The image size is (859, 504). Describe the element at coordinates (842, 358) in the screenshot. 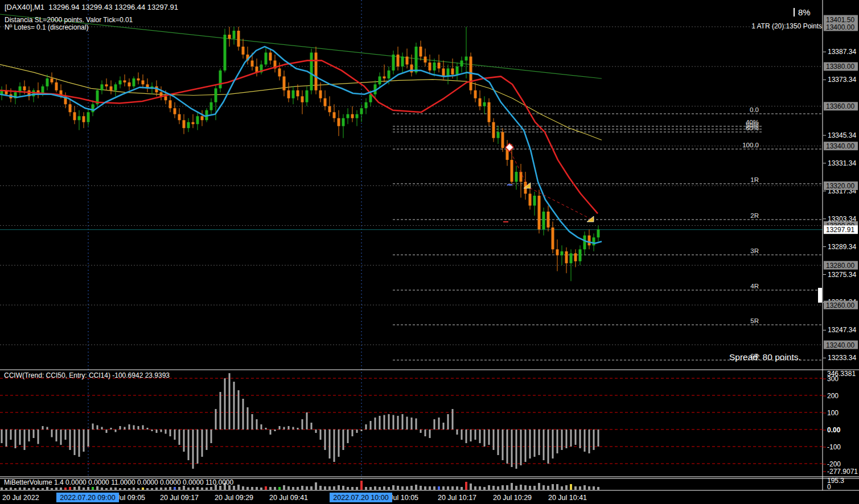

I see `price-axis-label: 13233.34` at that location.